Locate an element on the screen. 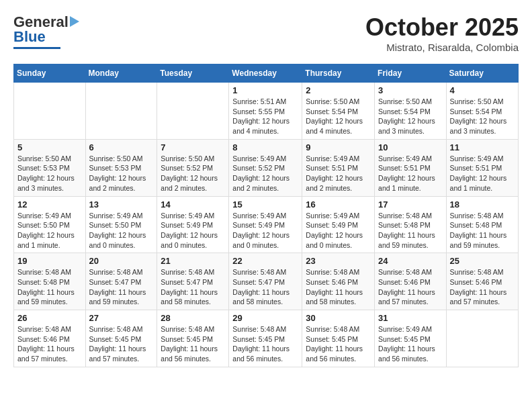 The height and width of the screenshot is (411, 532). day-number: 10 is located at coordinates (410, 148).